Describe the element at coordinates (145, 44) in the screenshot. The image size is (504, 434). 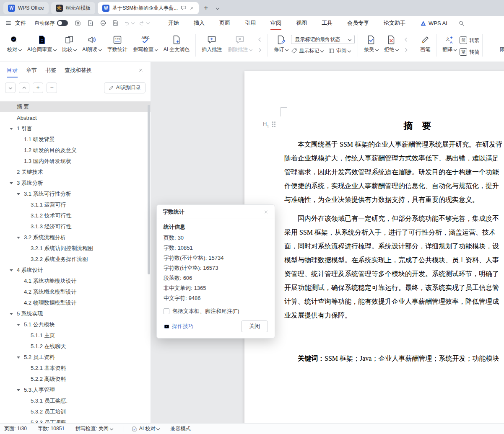
I see `spell-check-button: 拼写检查` at that location.